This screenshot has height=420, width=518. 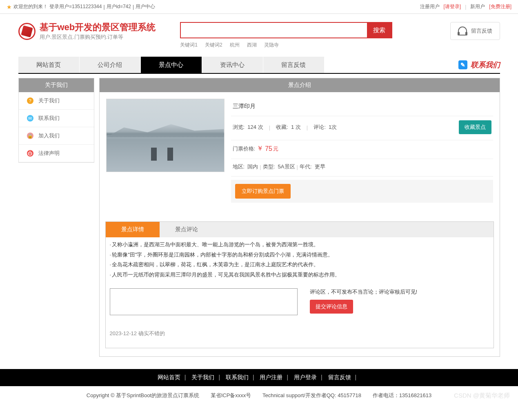 What do you see at coordinates (320, 167) in the screenshot?
I see `era-value: 更早` at bounding box center [320, 167].